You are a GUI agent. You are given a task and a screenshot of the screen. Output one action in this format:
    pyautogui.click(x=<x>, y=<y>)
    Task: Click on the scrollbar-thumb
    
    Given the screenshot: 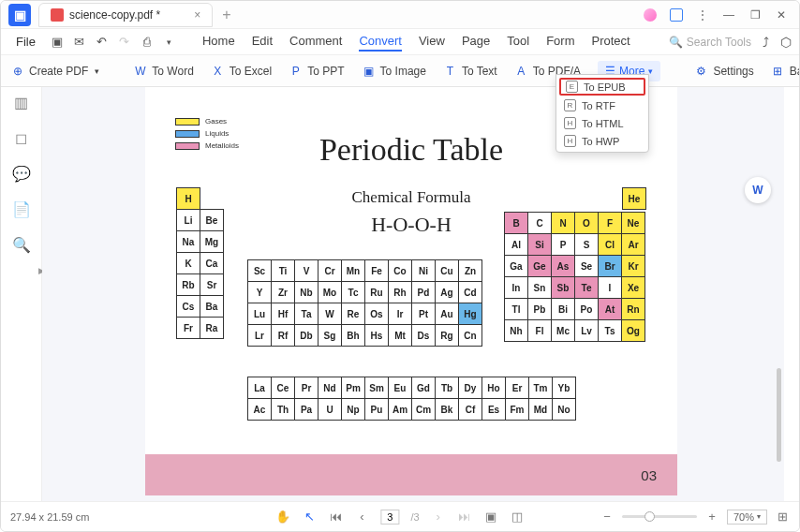 What is the action you would take?
    pyautogui.click(x=779, y=415)
    